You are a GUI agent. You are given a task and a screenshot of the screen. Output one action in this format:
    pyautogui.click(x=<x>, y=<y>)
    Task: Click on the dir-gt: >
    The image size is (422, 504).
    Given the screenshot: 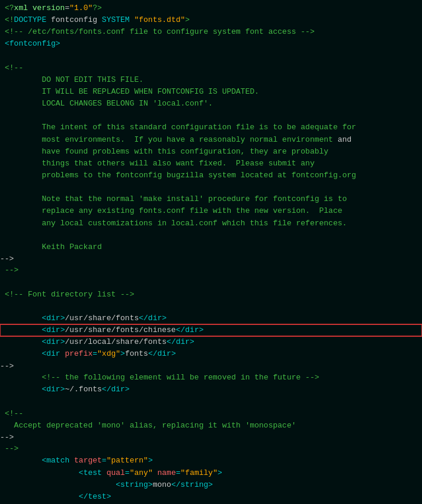 What is the action you would take?
    pyautogui.click(x=123, y=354)
    